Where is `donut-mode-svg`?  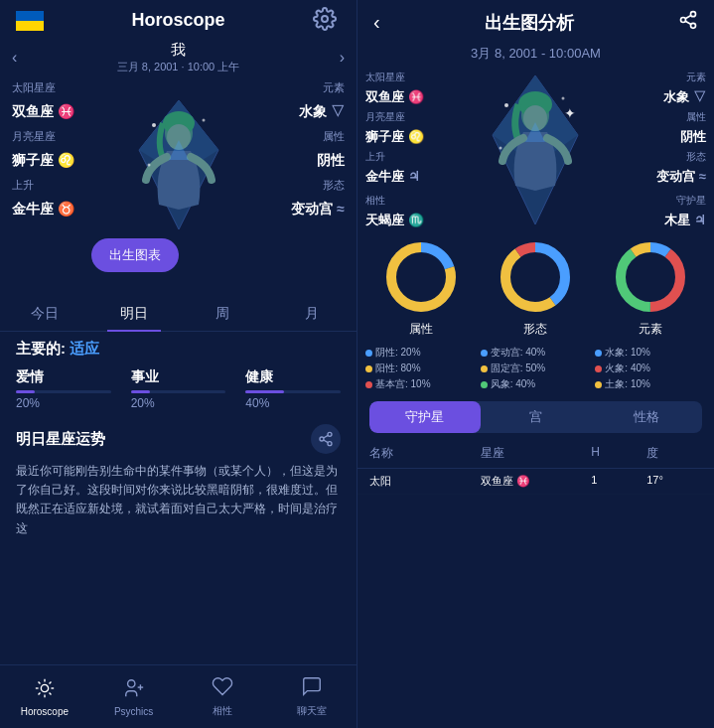 donut-mode-svg is located at coordinates (535, 277).